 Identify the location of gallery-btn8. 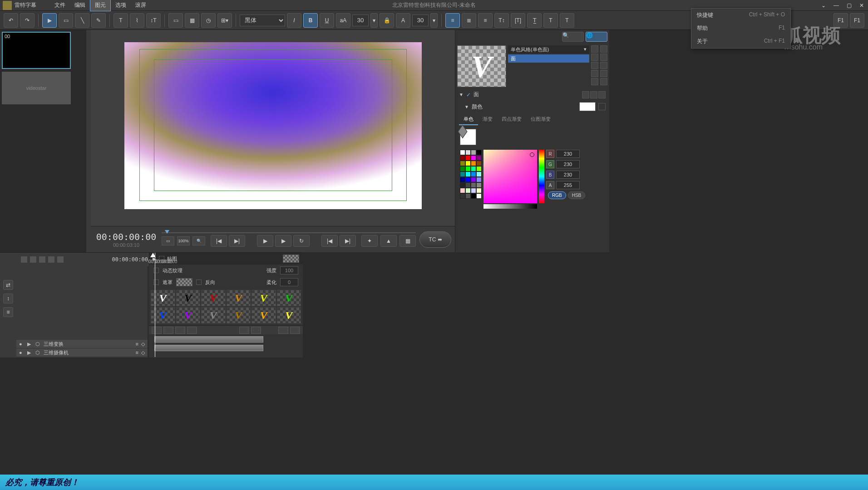
(295, 330).